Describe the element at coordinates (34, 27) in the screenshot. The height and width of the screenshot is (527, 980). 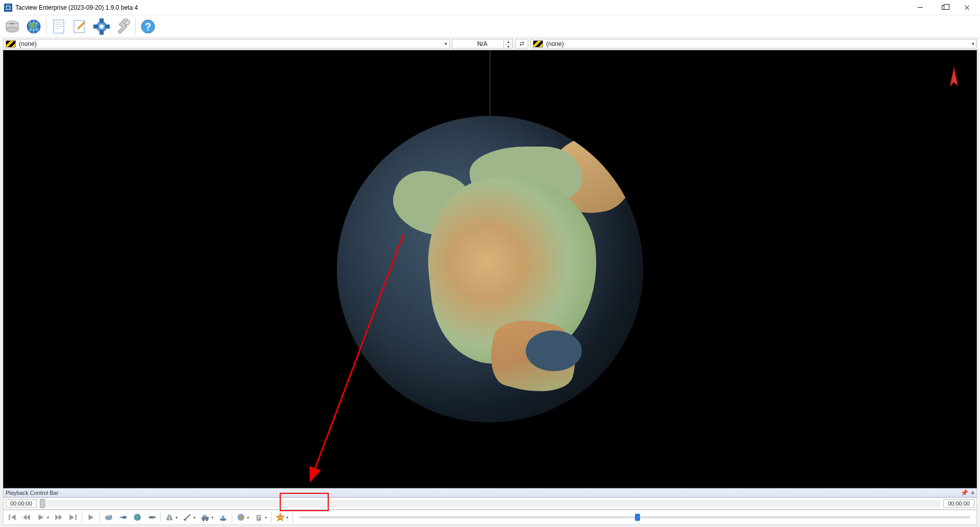
I see `globe-icon` at that location.